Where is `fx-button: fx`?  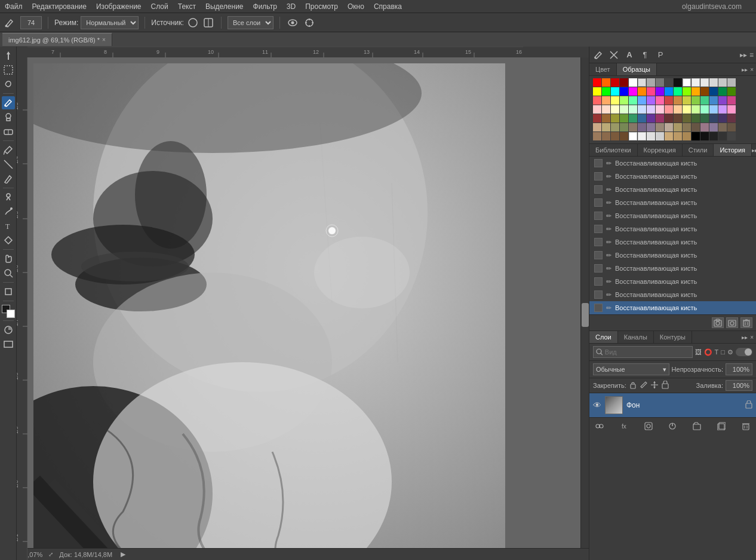 fx-button: fx is located at coordinates (624, 426).